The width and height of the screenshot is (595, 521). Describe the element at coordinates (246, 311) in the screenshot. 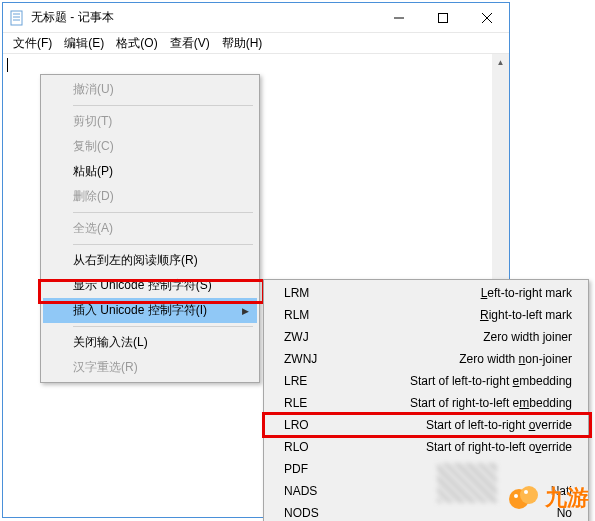

I see `submenu-arrow-icon: ▶` at that location.